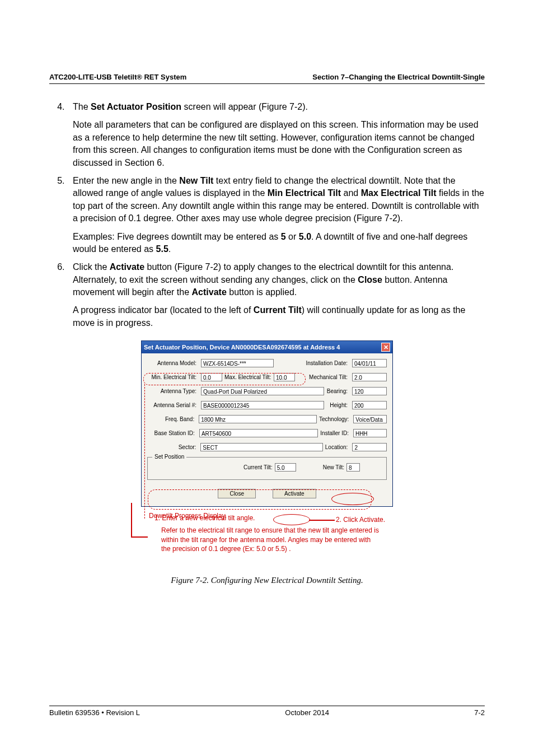 The width and height of the screenshot is (534, 756). I want to click on dialog-titlebar: Set Actuator Position, Device AN0000DESA…, so click(267, 347).